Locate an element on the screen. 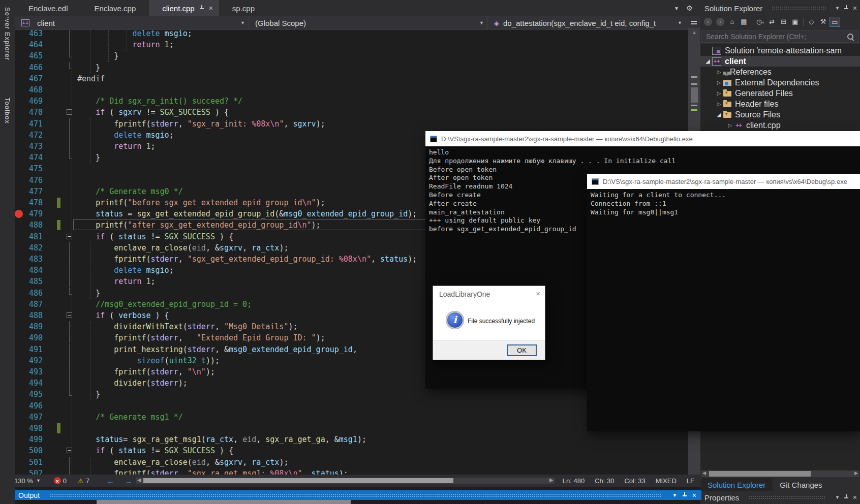  eol-indicator: LF is located at coordinates (690, 481).